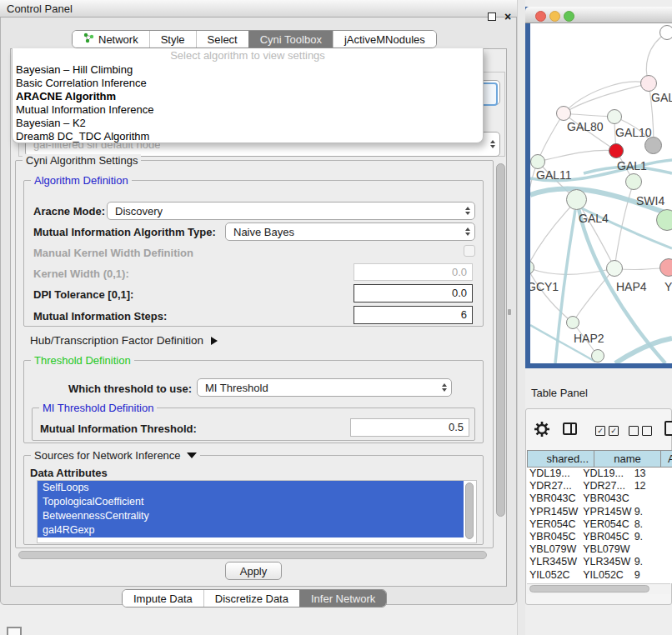 Image resolution: width=672 pixels, height=635 pixels. I want to click on floating-panel-icon, so click(14, 631).